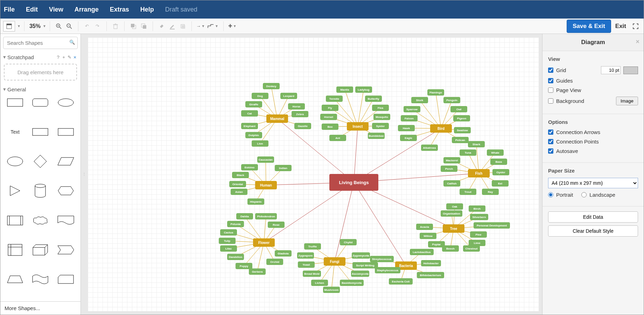 The image size is (644, 315). What do you see at coordinates (551, 151) in the screenshot?
I see `autosave-checkbox` at bounding box center [551, 151].